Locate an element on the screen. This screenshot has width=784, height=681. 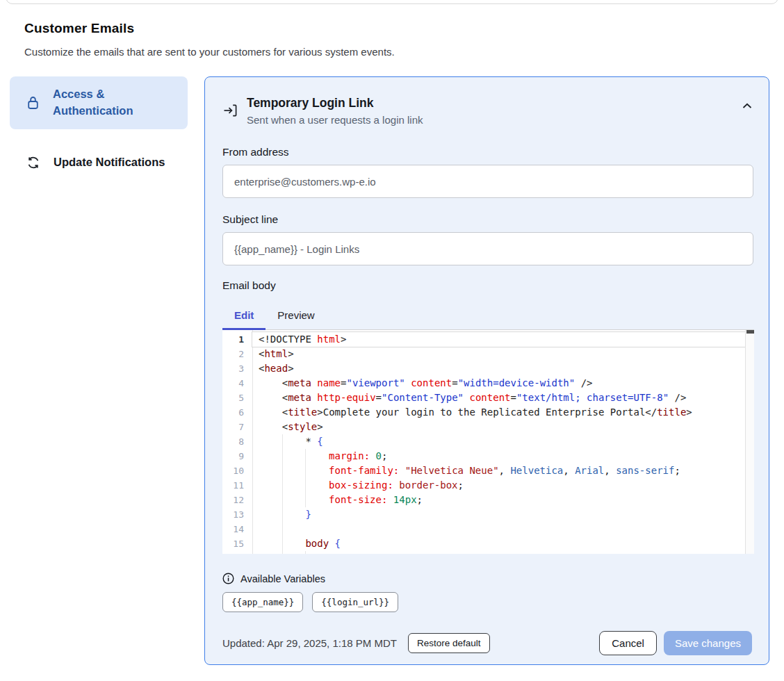
code-line: 16background: #ffffff; is located at coordinates (488, 552).